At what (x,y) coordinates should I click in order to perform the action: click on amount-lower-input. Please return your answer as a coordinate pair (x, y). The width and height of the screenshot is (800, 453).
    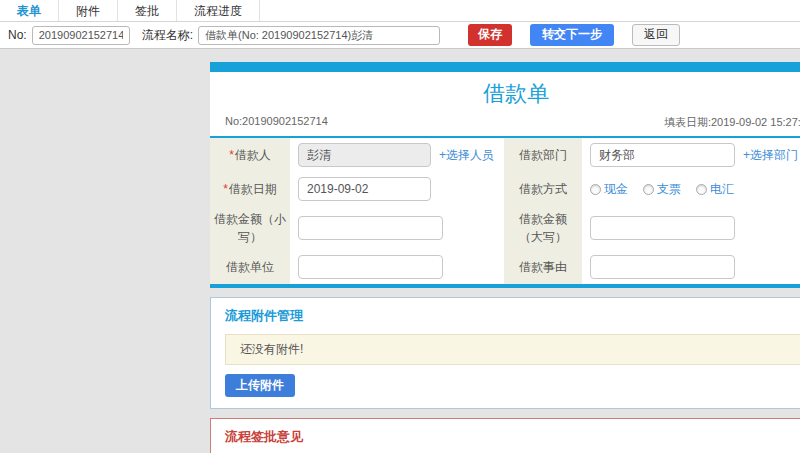
    Looking at the image, I should click on (370, 228).